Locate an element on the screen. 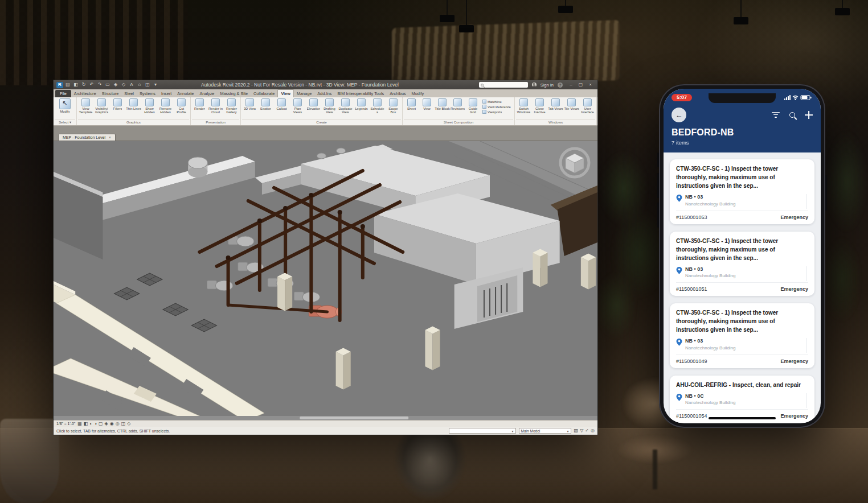 The height and width of the screenshot is (503, 868). ribbon-button: User Interface is located at coordinates (588, 106).